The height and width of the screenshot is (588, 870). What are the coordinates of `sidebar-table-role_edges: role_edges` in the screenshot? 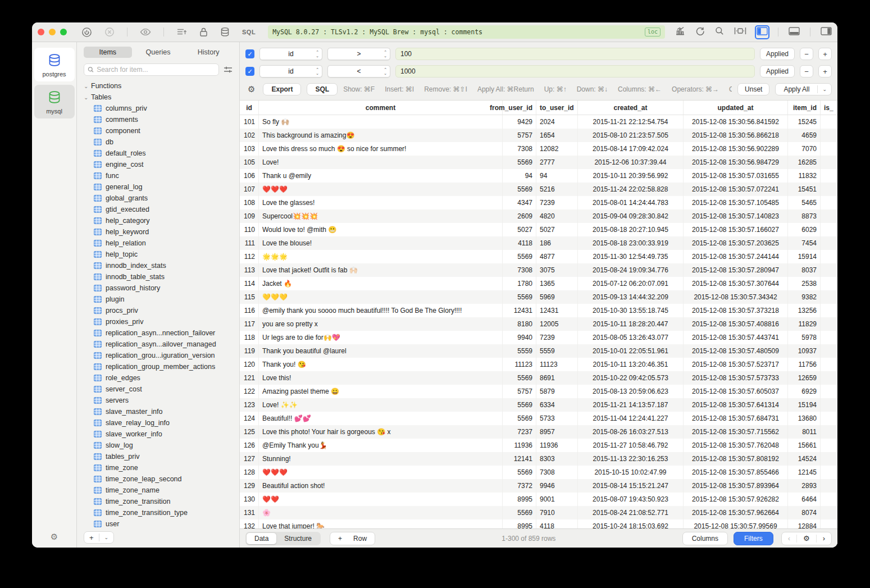 It's located at (158, 378).